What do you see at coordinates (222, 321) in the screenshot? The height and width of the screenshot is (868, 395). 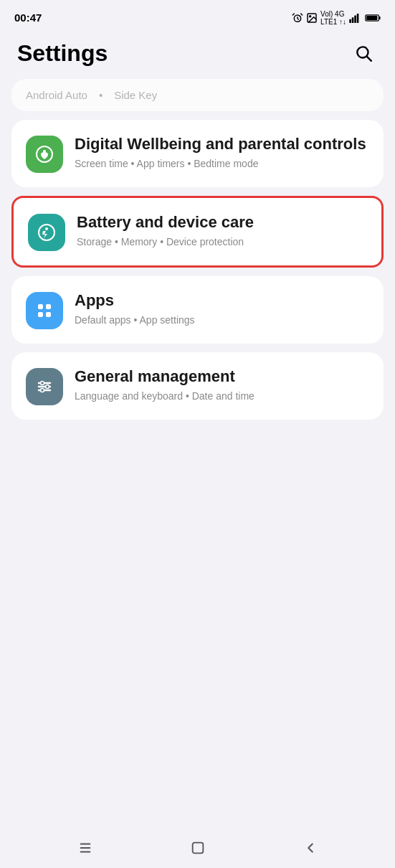 I see `apps-subtitle: Default apps • App settings` at bounding box center [222, 321].